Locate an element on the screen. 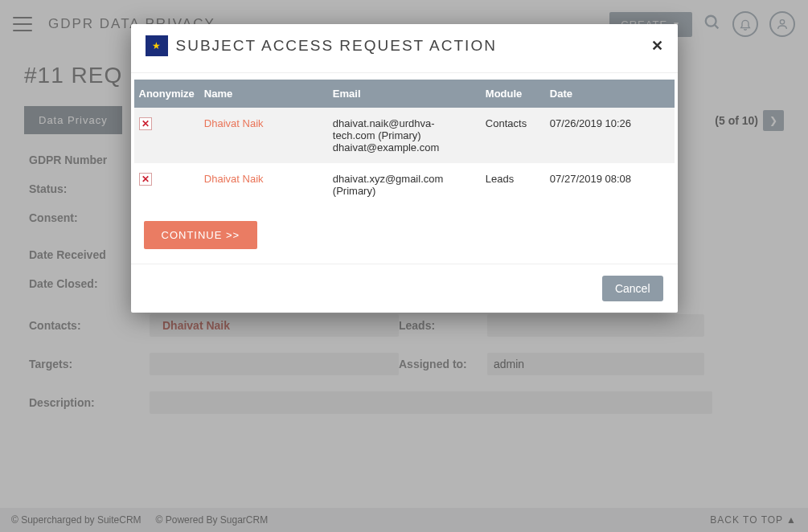 The height and width of the screenshot is (532, 808). close-icon: ✕ is located at coordinates (658, 46).